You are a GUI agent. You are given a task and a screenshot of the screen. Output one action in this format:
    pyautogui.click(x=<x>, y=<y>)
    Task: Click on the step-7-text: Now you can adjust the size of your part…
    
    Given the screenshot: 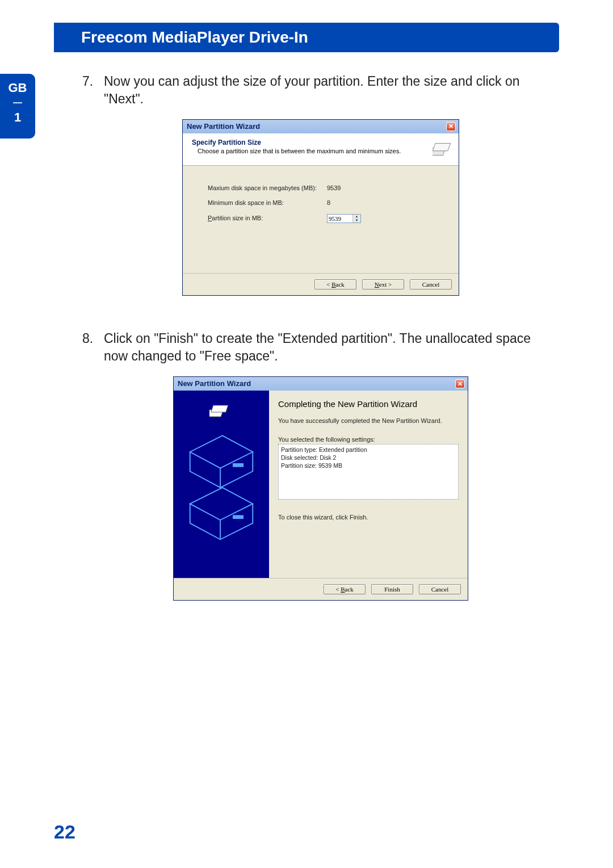 What is the action you would take?
    pyautogui.click(x=329, y=90)
    